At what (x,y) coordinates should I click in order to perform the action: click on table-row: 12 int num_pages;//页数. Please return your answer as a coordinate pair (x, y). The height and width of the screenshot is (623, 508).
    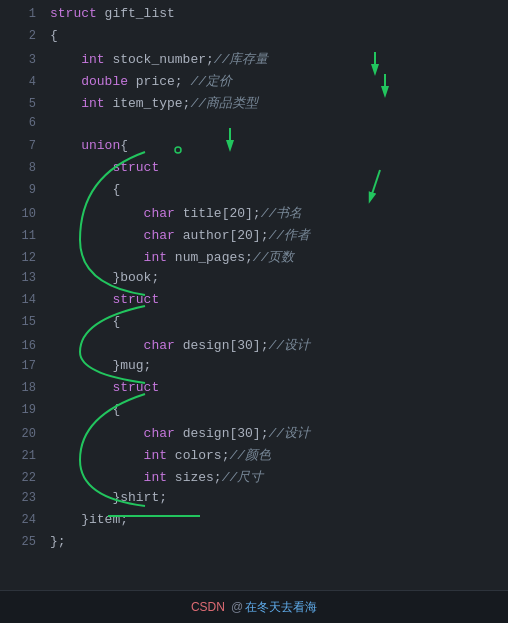
    Looking at the image, I should click on (254, 259).